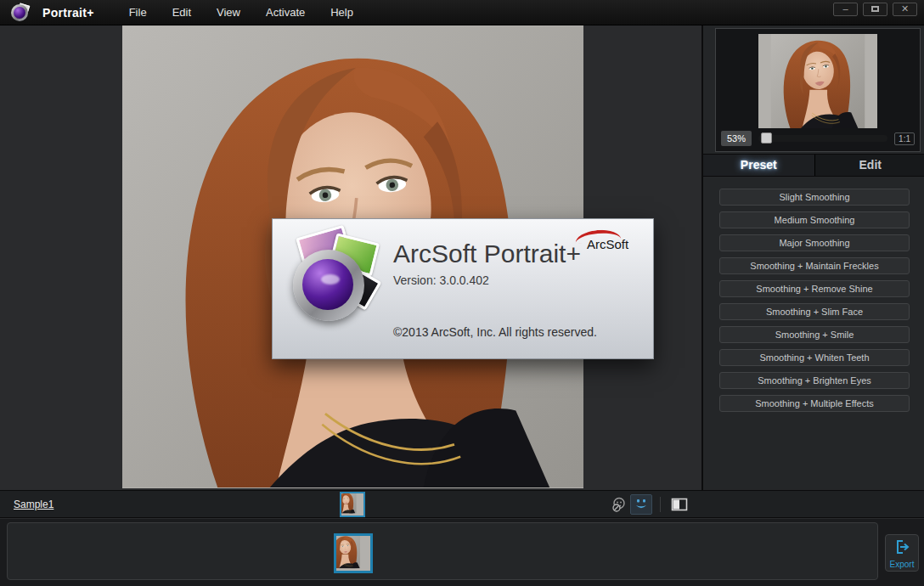  Describe the element at coordinates (818, 90) in the screenshot. I see `navigator-preview-box: 53% 1:1` at that location.